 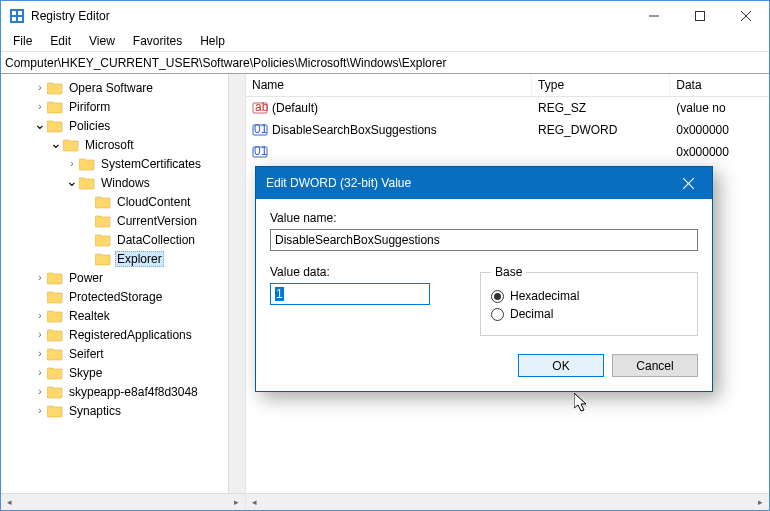 What do you see at coordinates (236, 284) in the screenshot?
I see `tree-vertical-scrollbar` at bounding box center [236, 284].